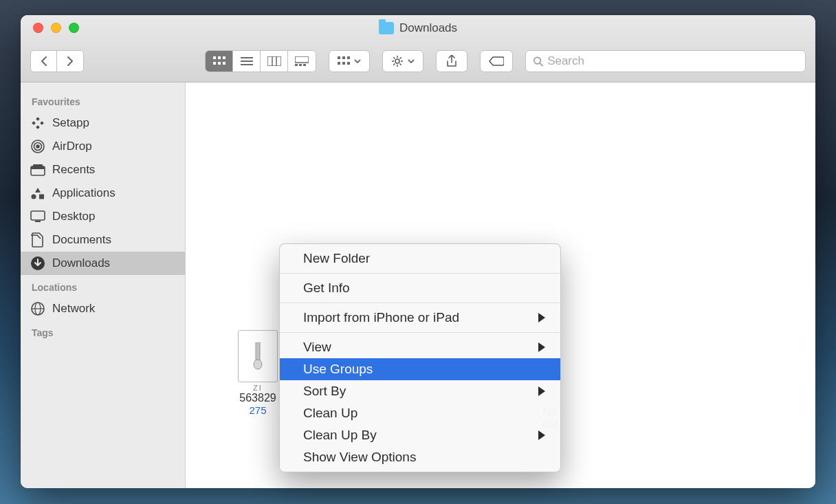 The width and height of the screenshot is (836, 504). I want to click on search-input, so click(672, 61).